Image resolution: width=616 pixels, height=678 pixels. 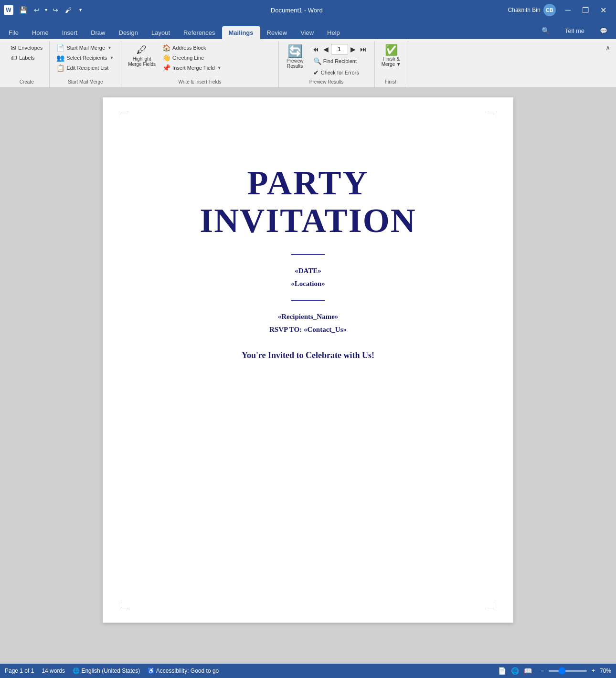 What do you see at coordinates (70, 32) in the screenshot?
I see `tab-insert: Insert` at bounding box center [70, 32].